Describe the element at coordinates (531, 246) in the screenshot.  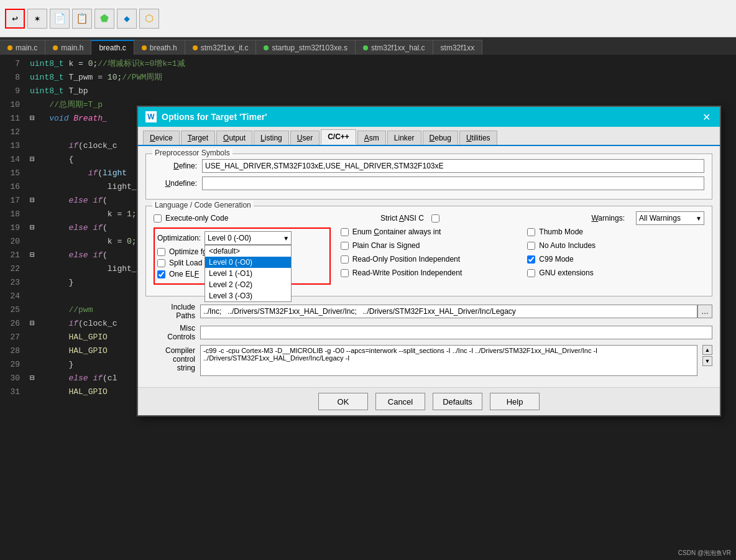
I see `no-auto-checkbox` at that location.